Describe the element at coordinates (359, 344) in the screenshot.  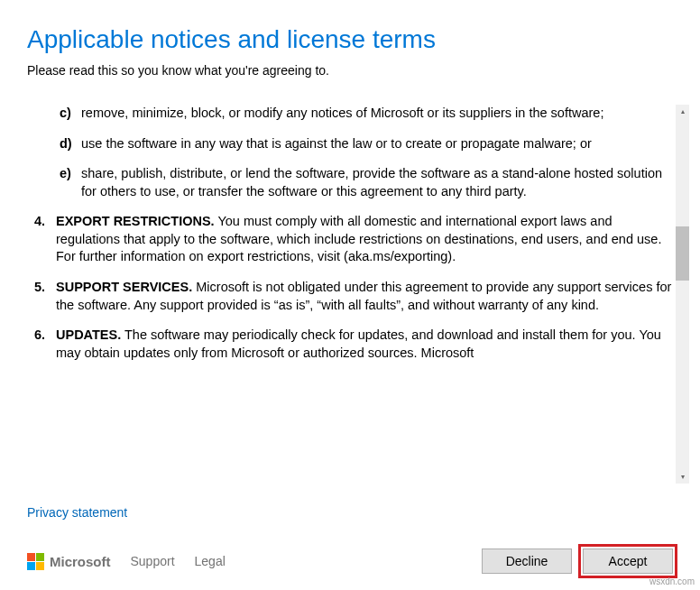
I see `term-text: The software may periodically check for …` at that location.